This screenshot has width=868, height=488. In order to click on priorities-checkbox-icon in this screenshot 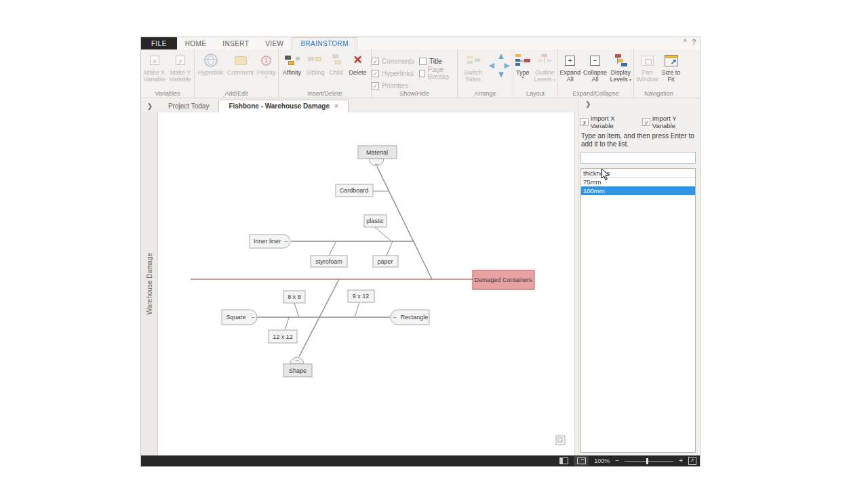, I will do `click(376, 85)`.